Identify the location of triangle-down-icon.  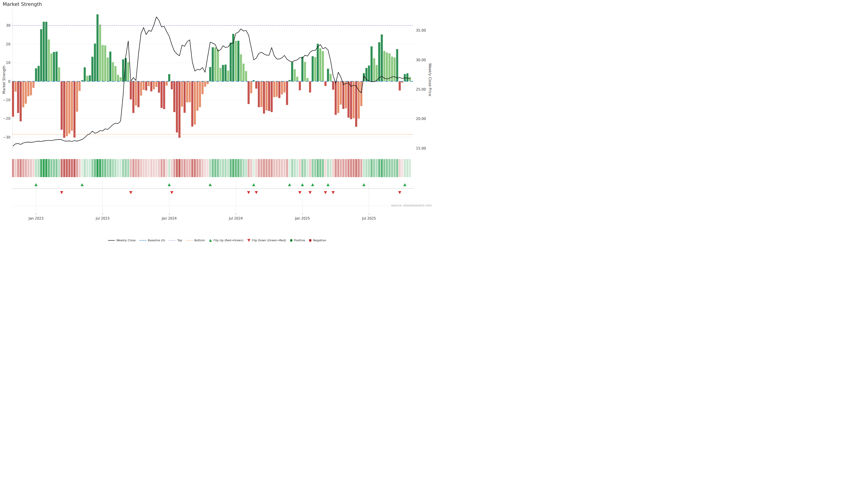
(249, 240).